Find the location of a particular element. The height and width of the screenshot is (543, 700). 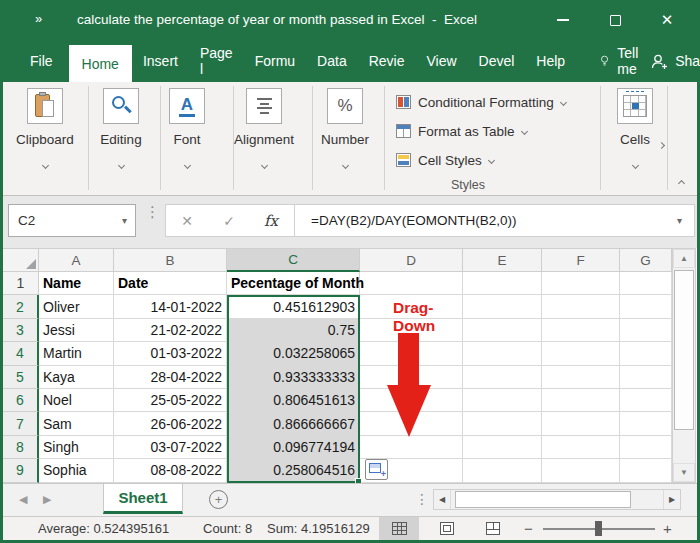

cell-E8 is located at coordinates (502, 448).